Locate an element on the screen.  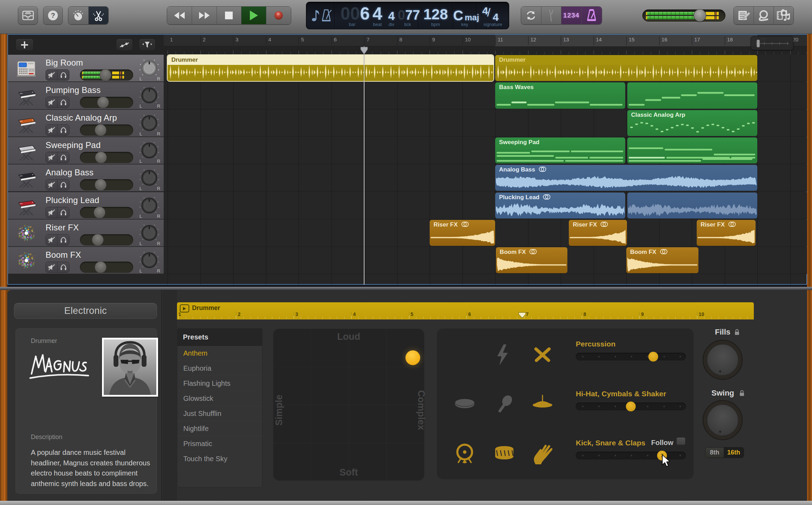
snare-drum-icon is located at coordinates (504, 454).